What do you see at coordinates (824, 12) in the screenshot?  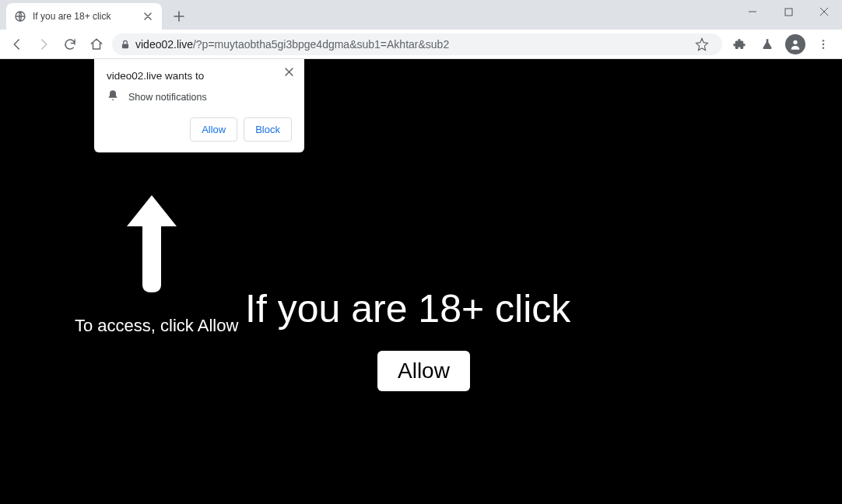 I see `window-close-button` at bounding box center [824, 12].